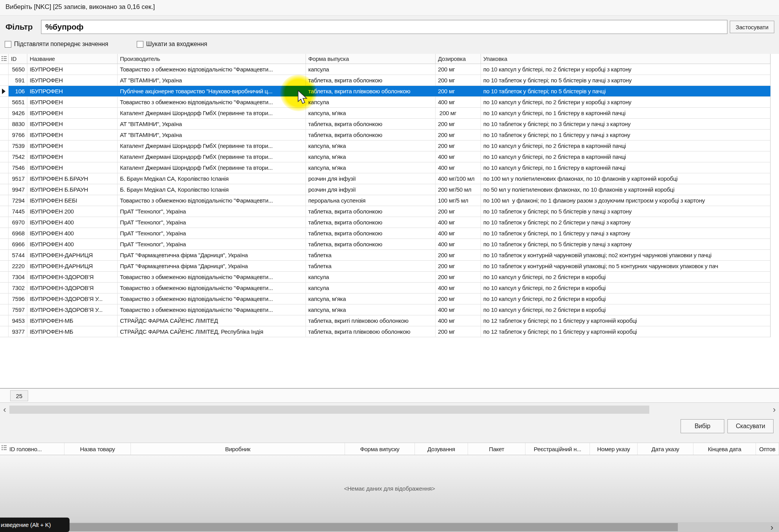  Describe the element at coordinates (172, 44) in the screenshot. I see `checkbox-search-by-entry: Шукати за входження` at that location.